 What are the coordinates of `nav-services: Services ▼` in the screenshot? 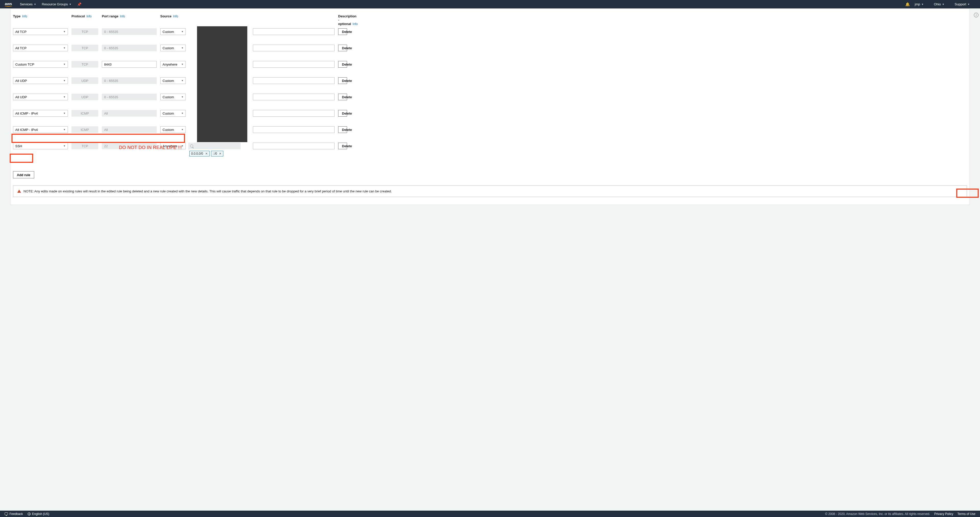 It's located at (28, 4).